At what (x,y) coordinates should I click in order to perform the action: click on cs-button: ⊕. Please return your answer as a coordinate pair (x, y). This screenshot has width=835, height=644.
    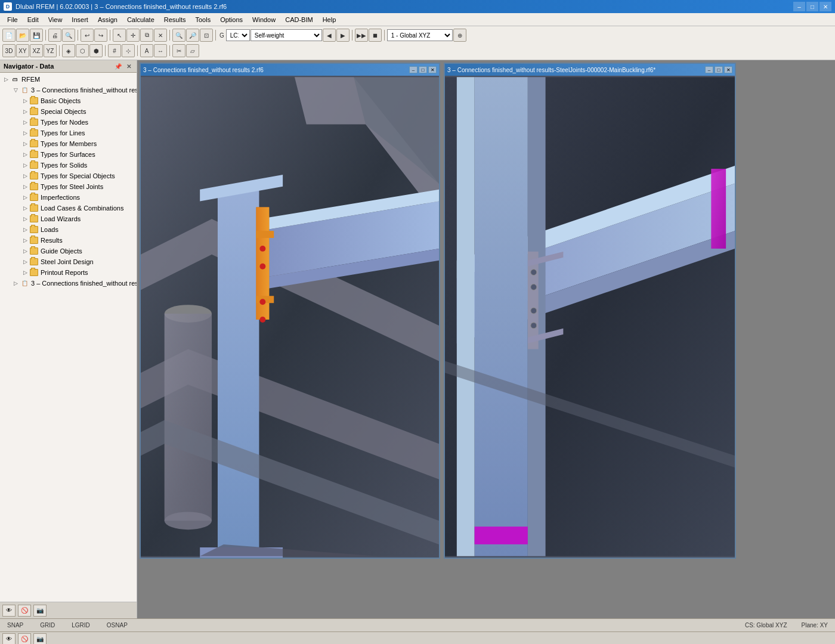
    Looking at the image, I should click on (460, 35).